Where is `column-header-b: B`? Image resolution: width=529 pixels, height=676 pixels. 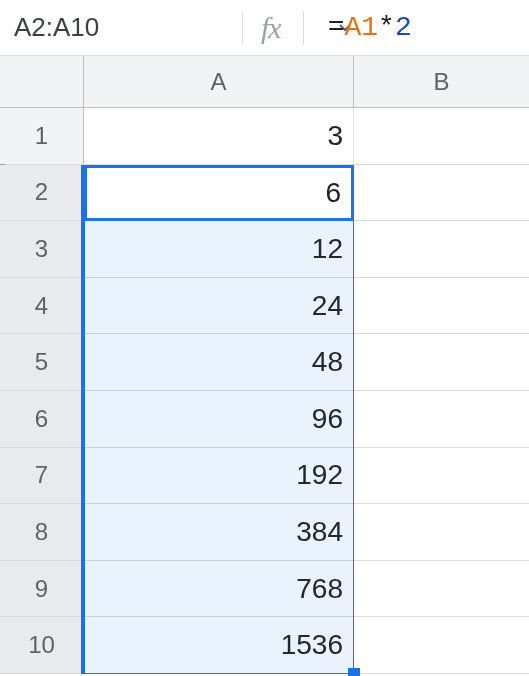 column-header-b: B is located at coordinates (442, 82).